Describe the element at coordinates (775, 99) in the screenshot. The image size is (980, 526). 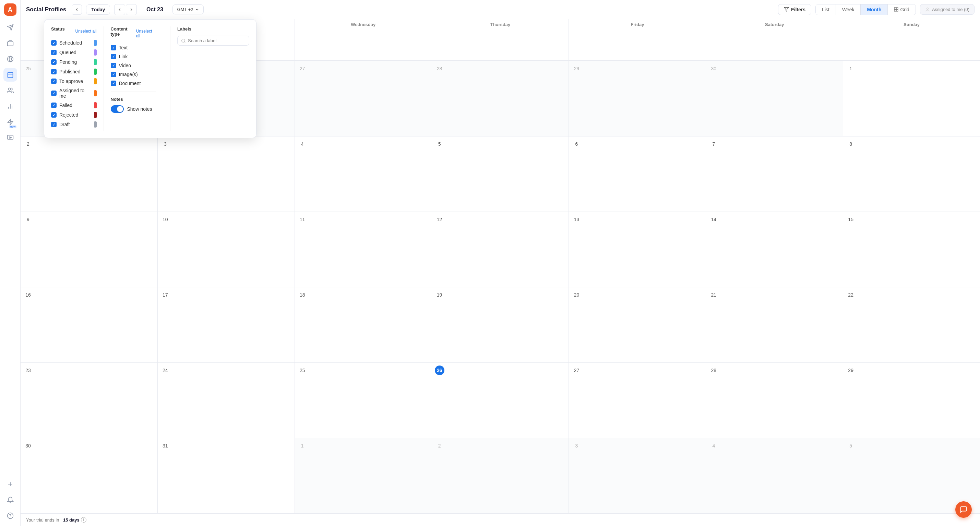
I see `cal-cell-sep30: 30` at that location.